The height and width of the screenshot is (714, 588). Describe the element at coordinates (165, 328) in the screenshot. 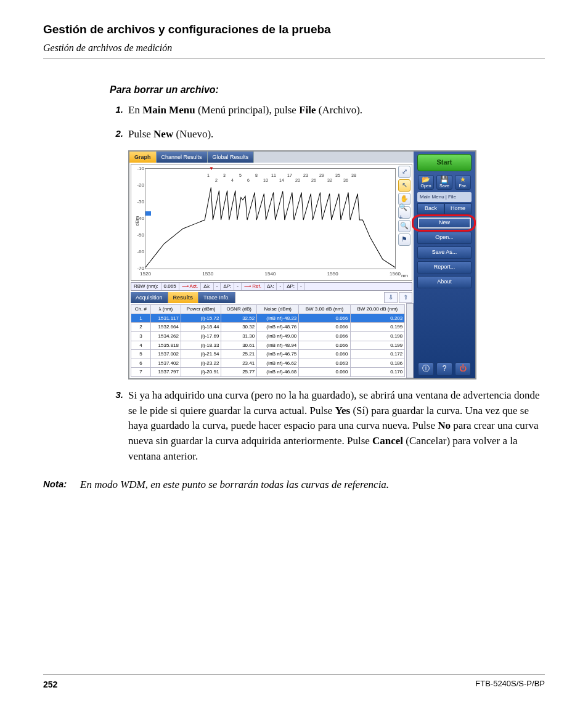

I see `table-cell: 1532.664` at that location.